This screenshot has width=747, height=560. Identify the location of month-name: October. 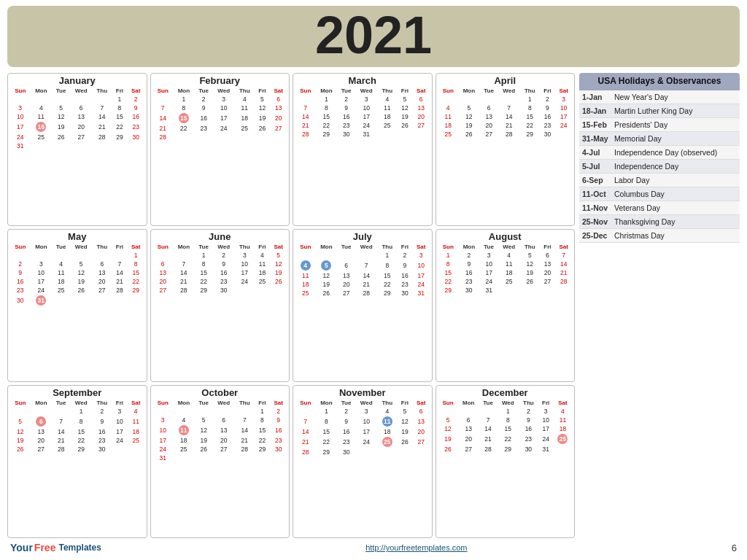
(220, 392).